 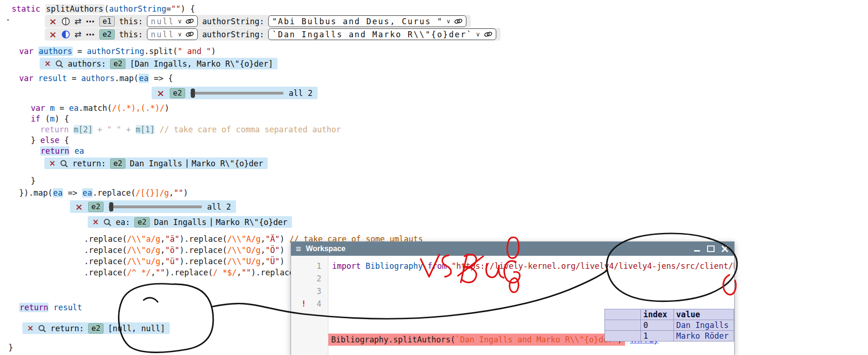 What do you see at coordinates (107, 21) in the screenshot?
I see `example-name-badge: e1` at bounding box center [107, 21].